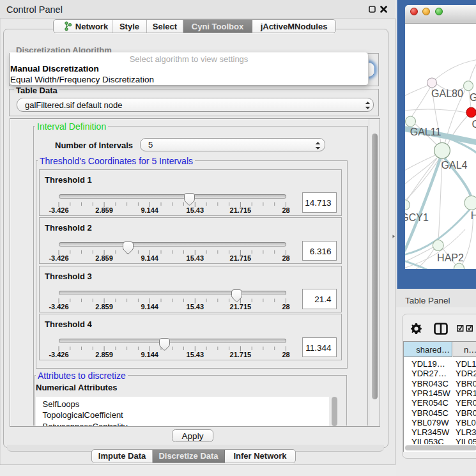 The width and height of the screenshot is (476, 476). I want to click on svg-text: C, so click(474, 124).